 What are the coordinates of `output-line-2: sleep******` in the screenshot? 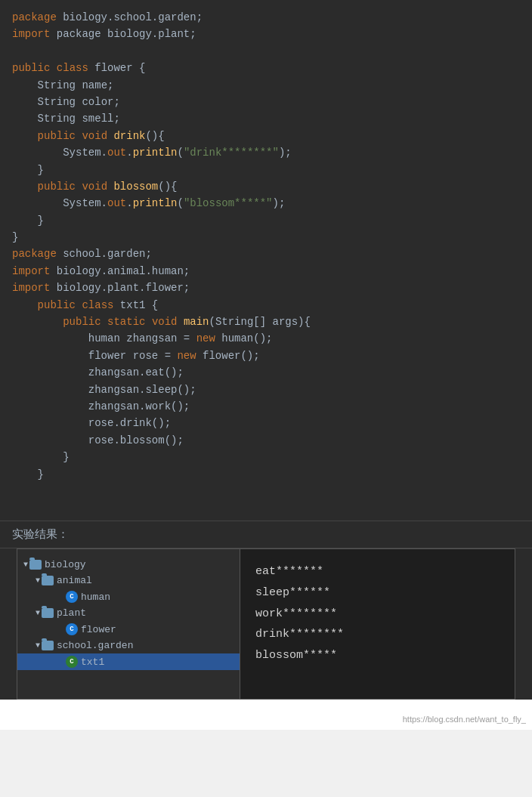 It's located at (378, 593).